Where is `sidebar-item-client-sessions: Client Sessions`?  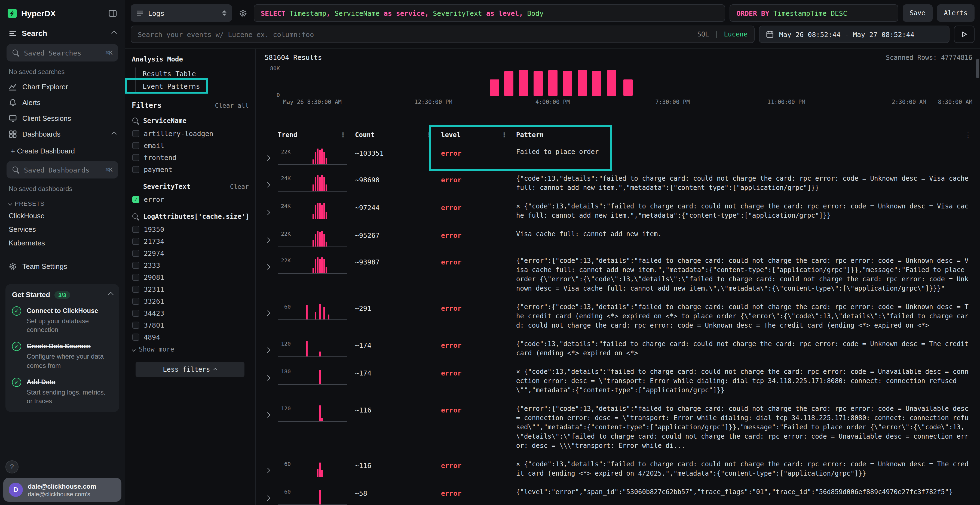 sidebar-item-client-sessions: Client Sessions is located at coordinates (62, 118).